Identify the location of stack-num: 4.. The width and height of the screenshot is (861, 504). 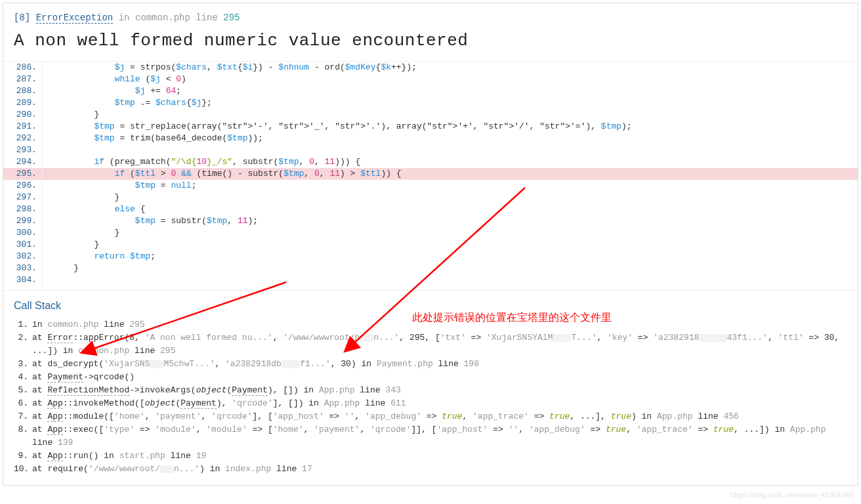
(23, 377).